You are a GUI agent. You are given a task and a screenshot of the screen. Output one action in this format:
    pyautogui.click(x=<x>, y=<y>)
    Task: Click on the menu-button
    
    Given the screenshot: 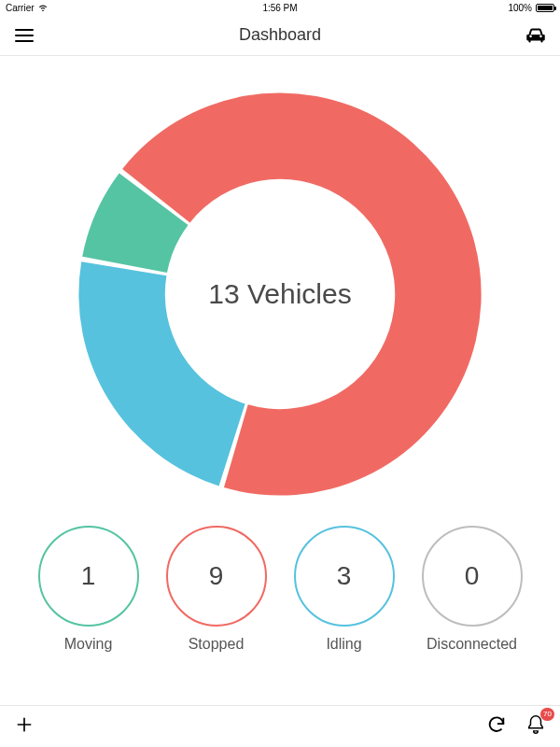 What is the action you would take?
    pyautogui.click(x=24, y=35)
    